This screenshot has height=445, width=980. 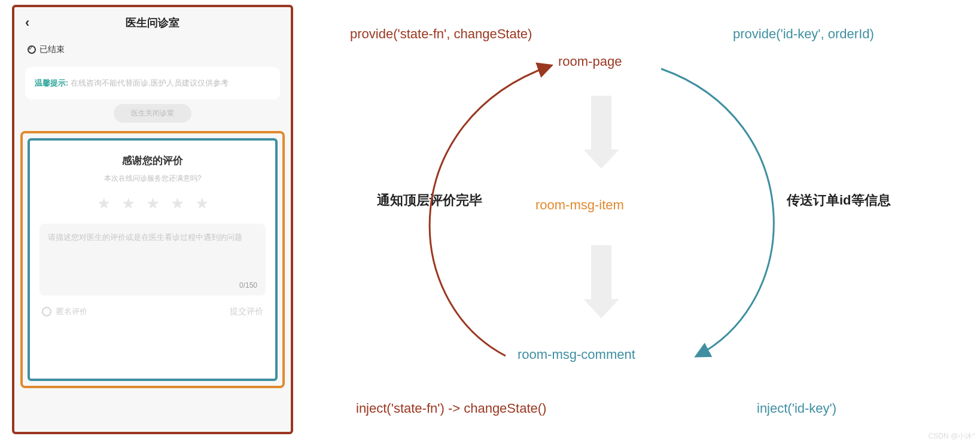 What do you see at coordinates (52, 50) in the screenshot?
I see `status-text: 已结束` at bounding box center [52, 50].